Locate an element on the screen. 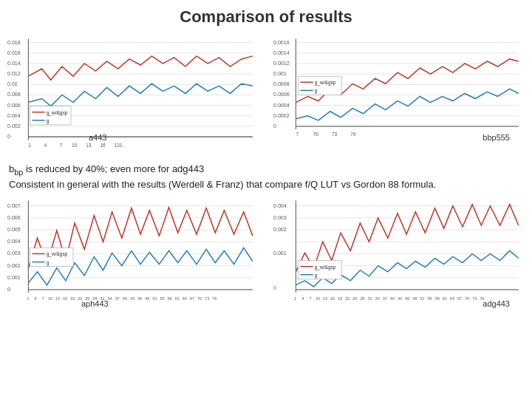  bbp-sub: bp is located at coordinates (18, 172).